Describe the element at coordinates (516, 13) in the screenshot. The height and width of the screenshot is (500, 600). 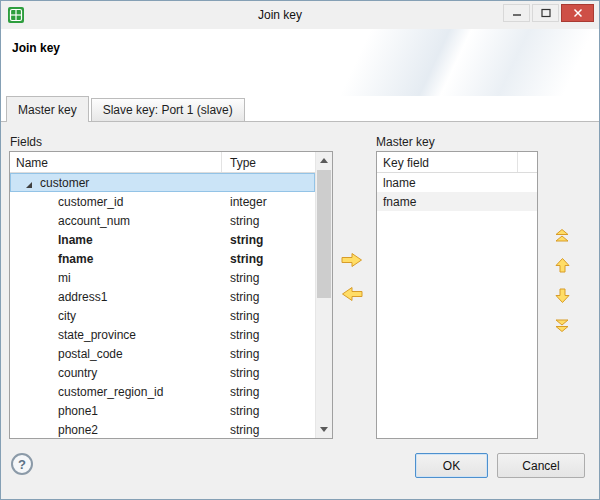
I see `minimize-icon` at that location.